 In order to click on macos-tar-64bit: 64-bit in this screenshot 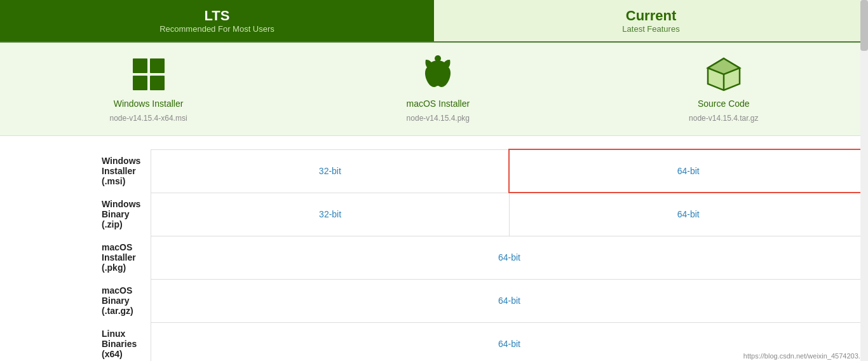, I will do `click(510, 301)`.